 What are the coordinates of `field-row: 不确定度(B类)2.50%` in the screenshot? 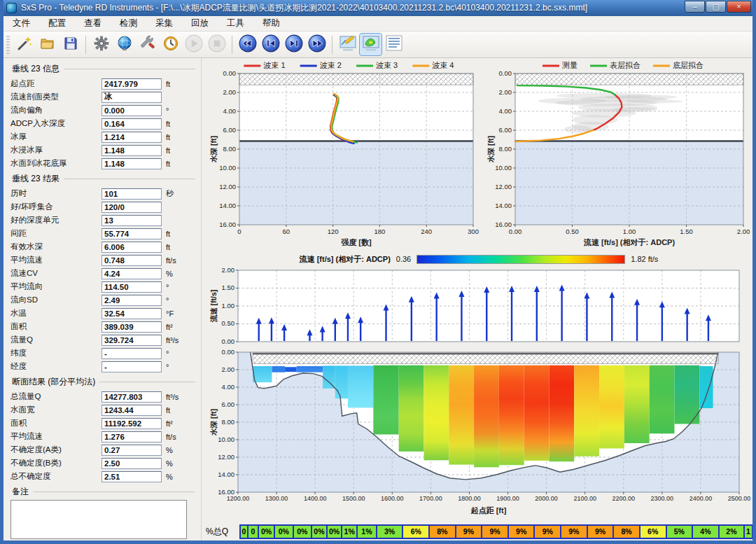 It's located at (106, 463).